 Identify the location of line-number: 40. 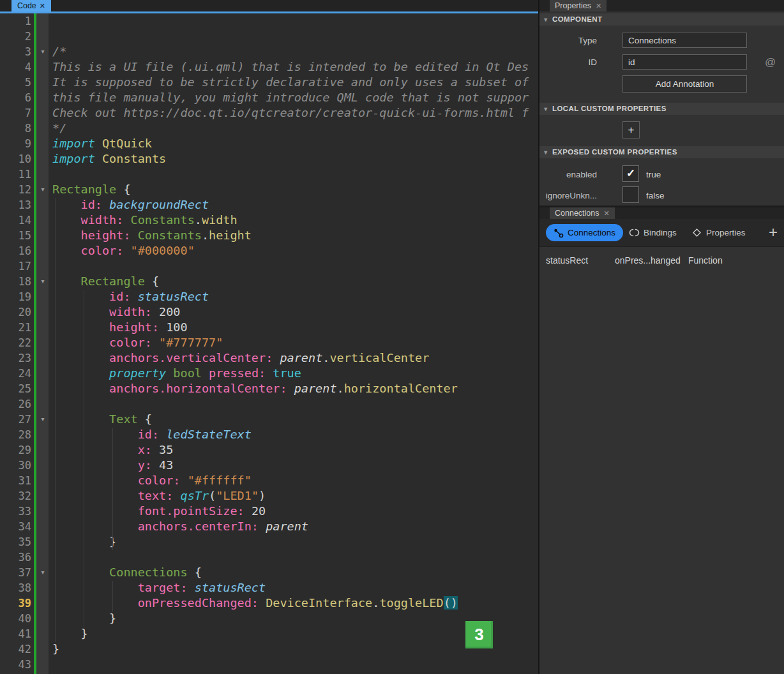
(17, 618).